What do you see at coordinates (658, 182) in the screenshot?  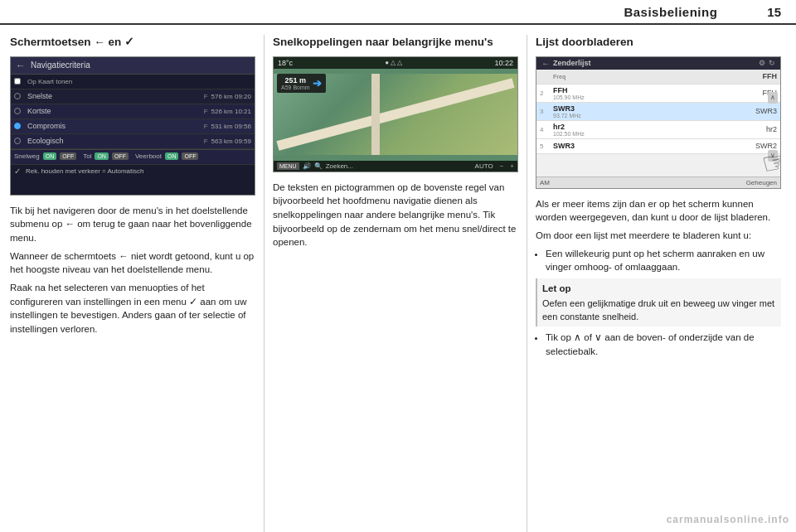 I see `radio-bottom-bar: AM Geheugen` at bounding box center [658, 182].